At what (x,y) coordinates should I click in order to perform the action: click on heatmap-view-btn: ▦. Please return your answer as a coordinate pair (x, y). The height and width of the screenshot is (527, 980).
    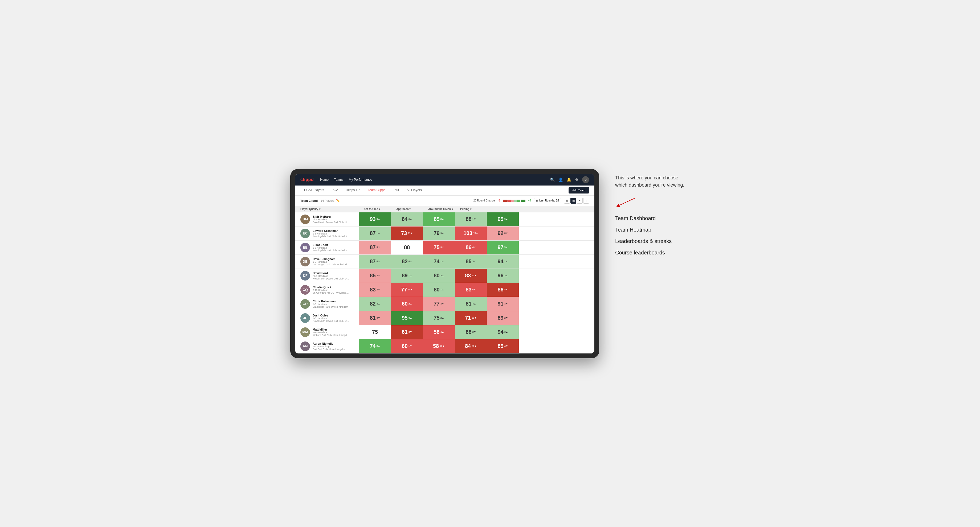
    Looking at the image, I should click on (573, 201).